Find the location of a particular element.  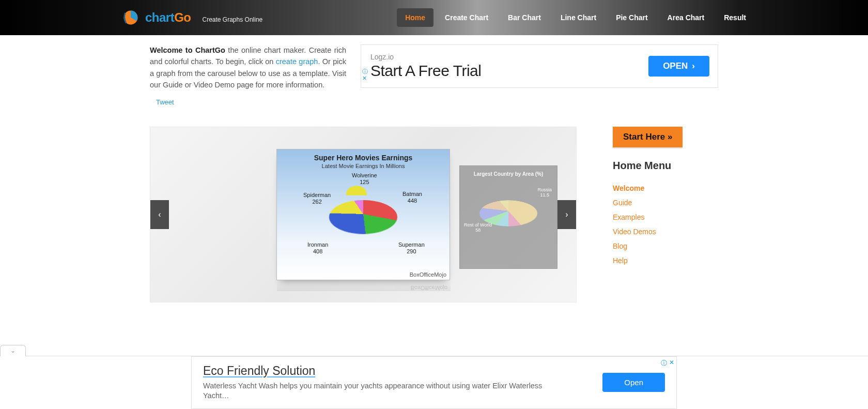

ad-top: ⓘ ✕ Logz.io Start A Free Trial OPEN › is located at coordinates (539, 66).